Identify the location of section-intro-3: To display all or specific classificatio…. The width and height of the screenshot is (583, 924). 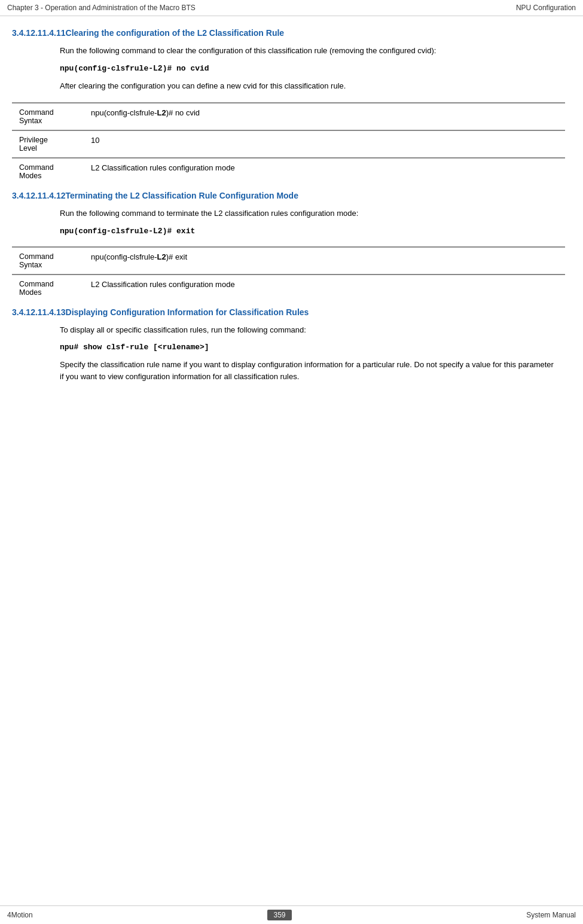
(310, 330).